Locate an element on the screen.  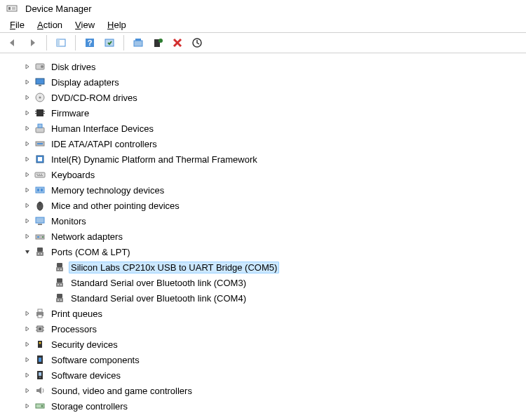
tree-item: Disk drives is located at coordinates (273, 67).